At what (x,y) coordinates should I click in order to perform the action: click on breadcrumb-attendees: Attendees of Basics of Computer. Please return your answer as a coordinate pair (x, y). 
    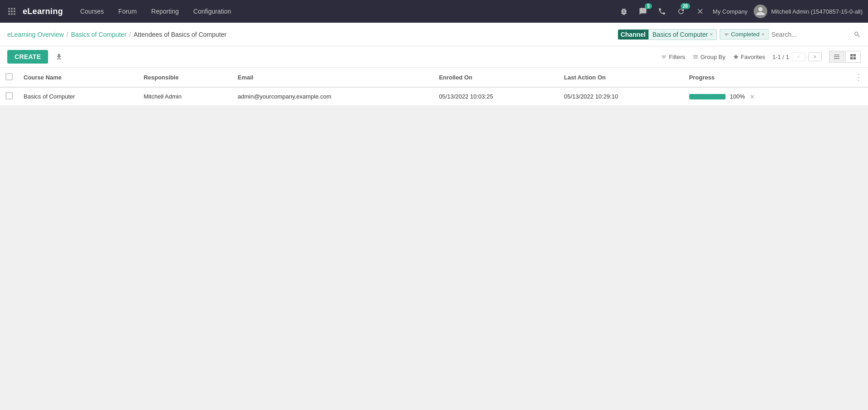
    Looking at the image, I should click on (180, 35).